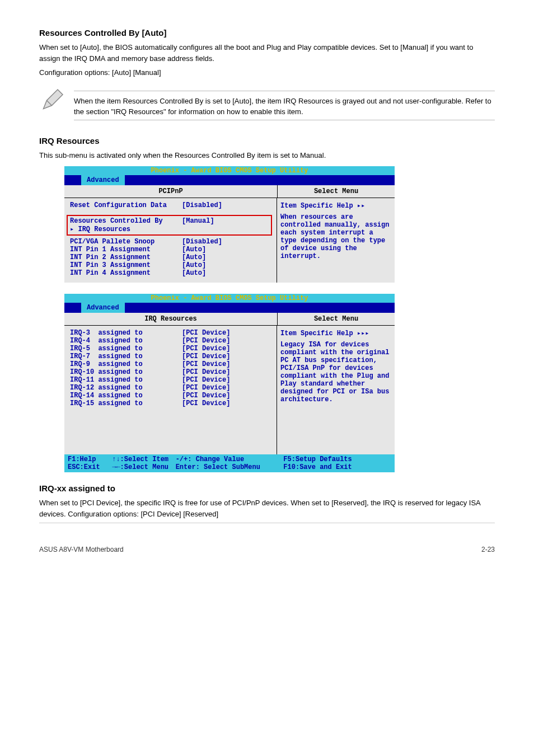 This screenshot has width=534, height=756. What do you see at coordinates (171, 403) in the screenshot?
I see `setting-irq-9: IRQ-15 assigned to[PCI Device]` at bounding box center [171, 403].